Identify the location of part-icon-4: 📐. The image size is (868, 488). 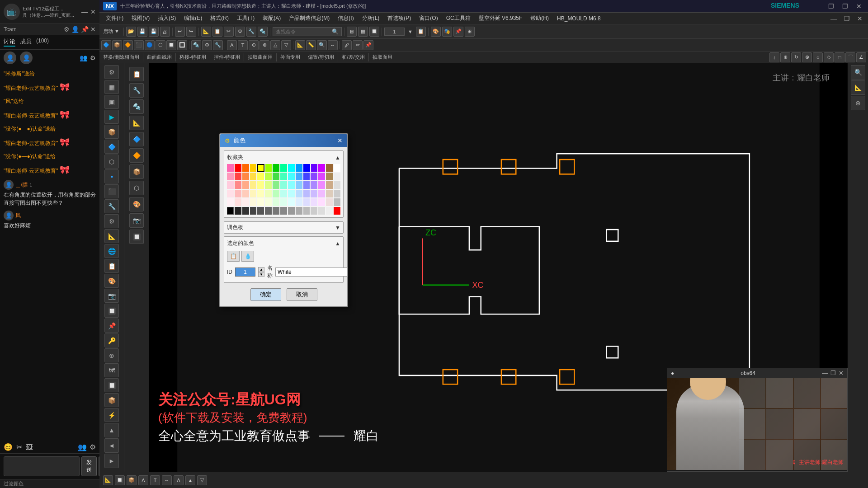
(137, 123).